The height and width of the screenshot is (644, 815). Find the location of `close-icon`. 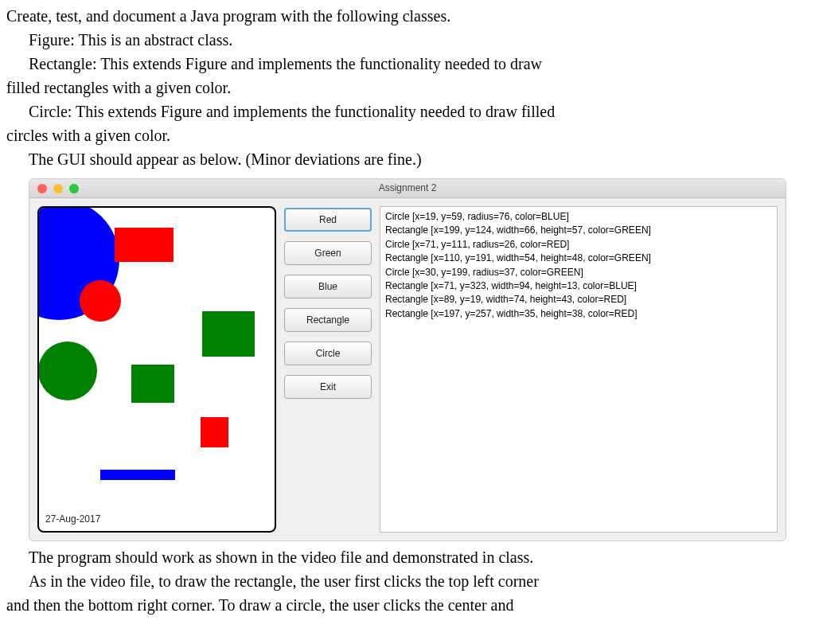

close-icon is located at coordinates (42, 189).